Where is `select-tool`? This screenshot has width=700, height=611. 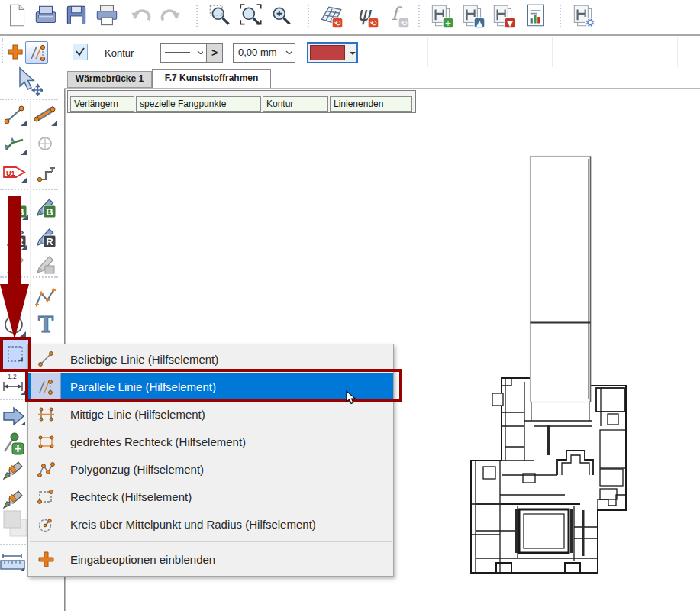 select-tool is located at coordinates (27, 81).